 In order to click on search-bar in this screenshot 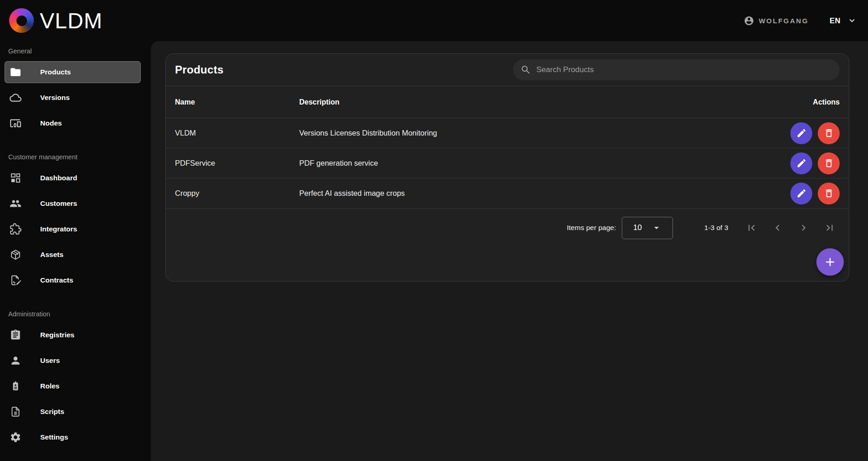, I will do `click(676, 70)`.